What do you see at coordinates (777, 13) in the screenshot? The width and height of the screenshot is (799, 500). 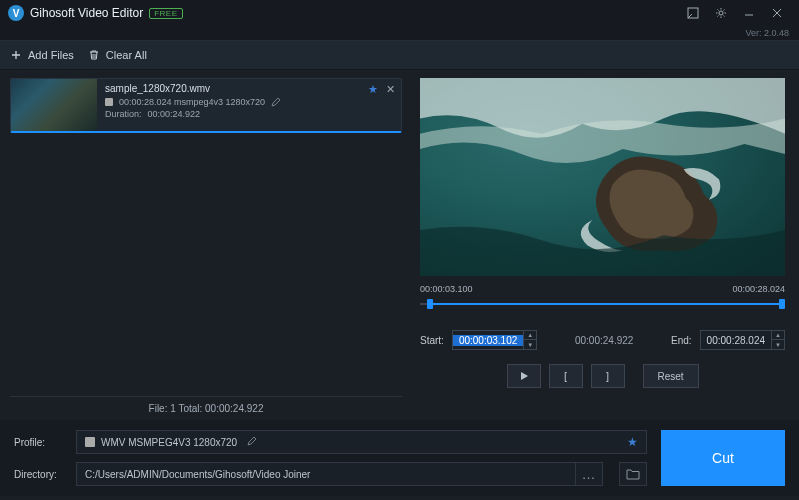 I see `close-button` at bounding box center [777, 13].